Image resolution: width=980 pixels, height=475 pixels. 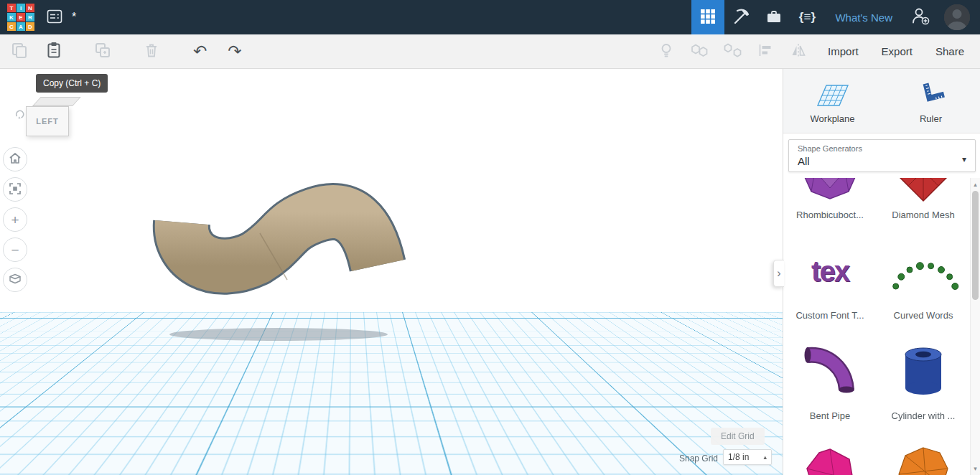 I want to click on shape-item-orange-polyhedron, so click(x=923, y=448).